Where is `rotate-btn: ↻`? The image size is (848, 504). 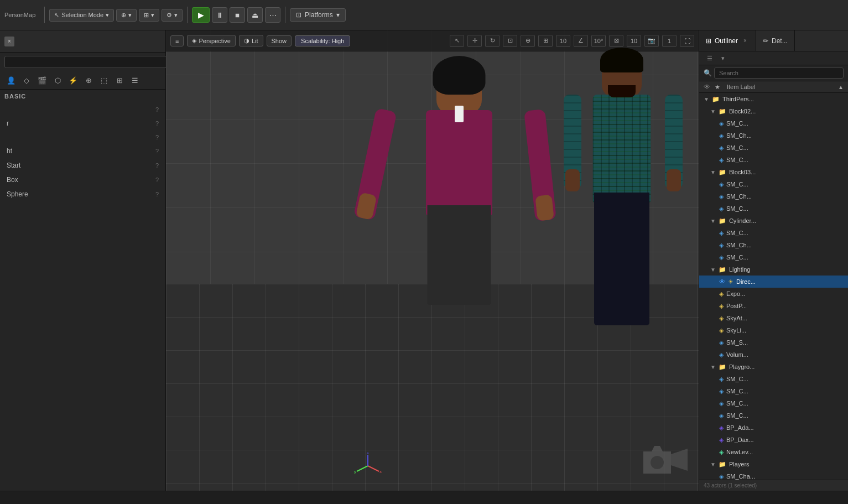 rotate-btn: ↻ is located at coordinates (492, 41).